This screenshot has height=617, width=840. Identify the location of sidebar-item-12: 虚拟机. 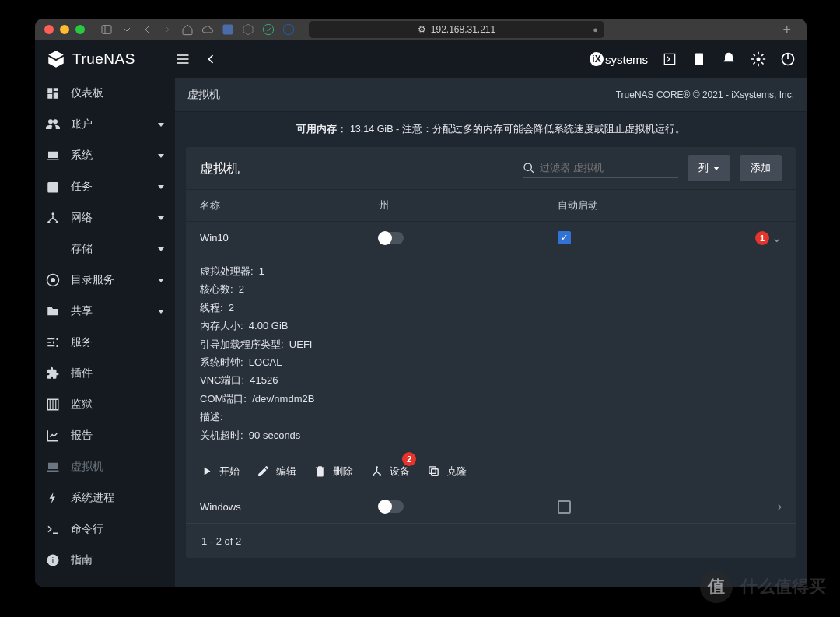
(105, 467).